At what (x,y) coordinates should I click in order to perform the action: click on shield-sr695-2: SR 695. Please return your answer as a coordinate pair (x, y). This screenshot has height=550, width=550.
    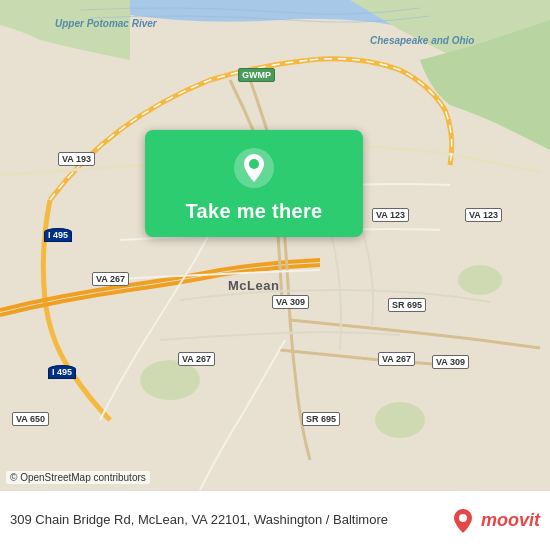
    Looking at the image, I should click on (321, 419).